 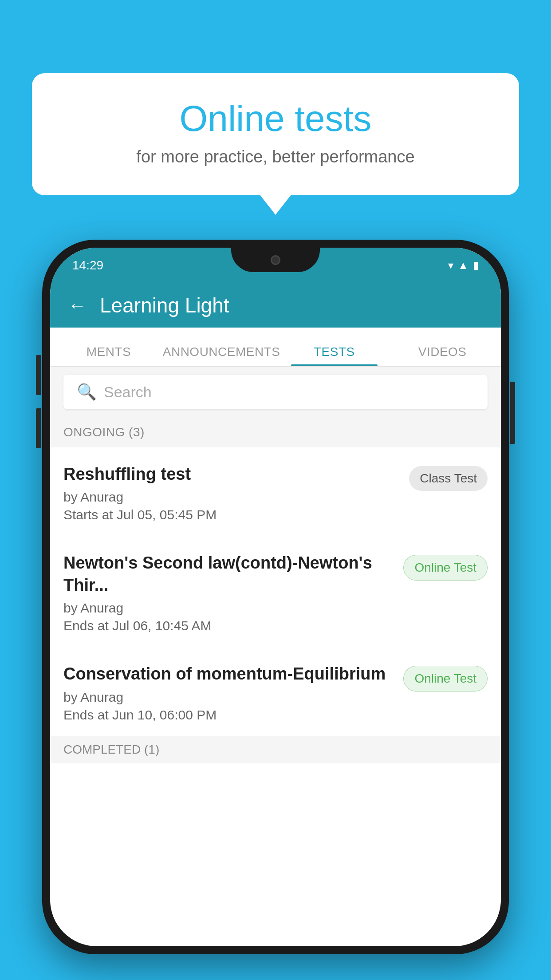 What do you see at coordinates (276, 750) in the screenshot?
I see `completed-section-header: COMPLETED (1)` at bounding box center [276, 750].